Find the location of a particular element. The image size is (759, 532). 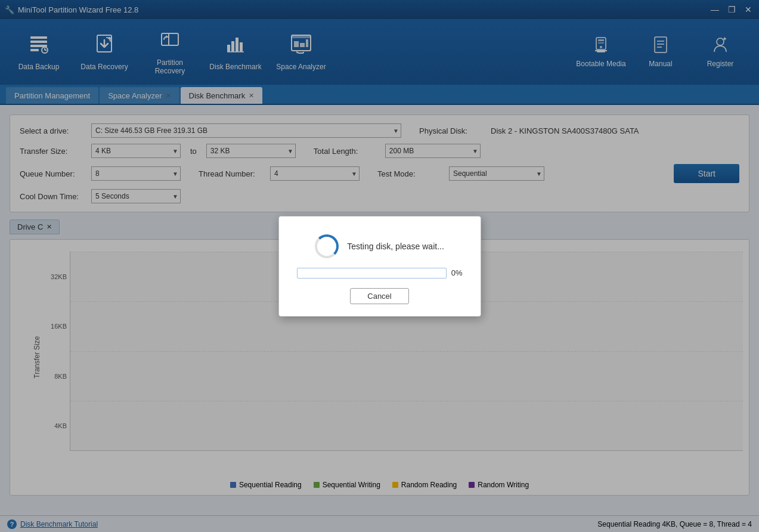

progress-bar-background is located at coordinates (372, 273).